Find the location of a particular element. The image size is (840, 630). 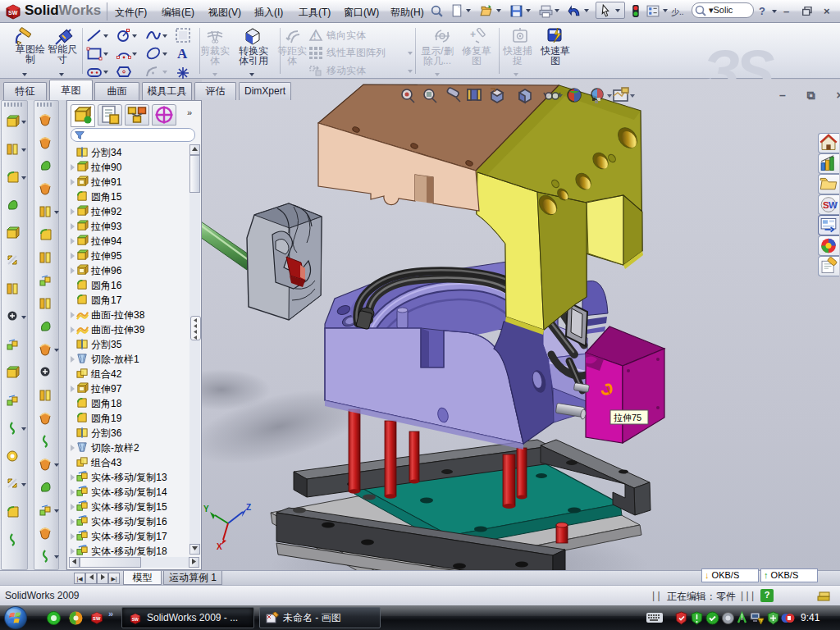

svg-text: Z is located at coordinates (249, 507).